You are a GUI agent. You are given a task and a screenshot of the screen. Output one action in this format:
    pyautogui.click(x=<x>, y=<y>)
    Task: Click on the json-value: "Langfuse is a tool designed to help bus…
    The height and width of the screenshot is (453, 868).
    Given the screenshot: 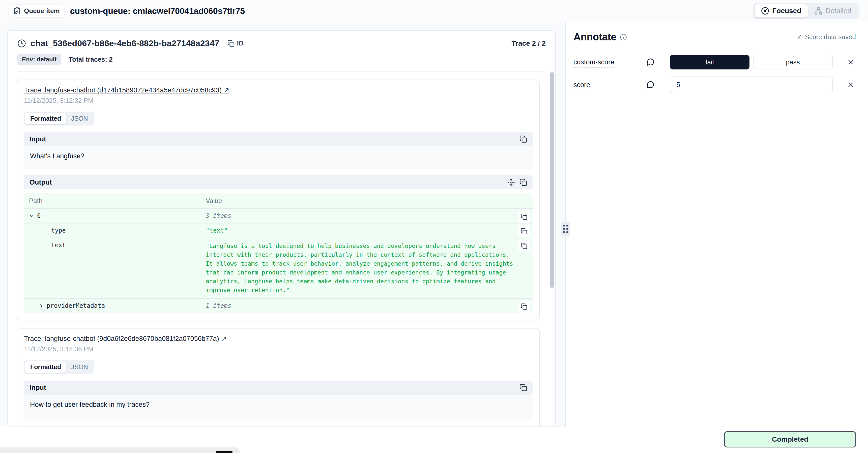 What is the action you would take?
    pyautogui.click(x=361, y=268)
    